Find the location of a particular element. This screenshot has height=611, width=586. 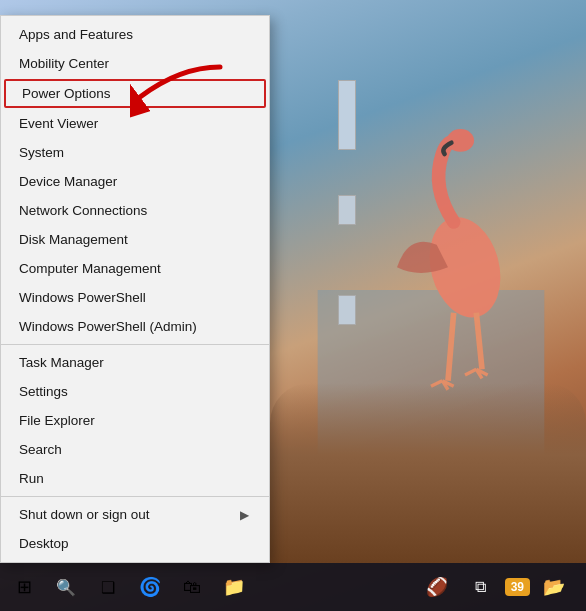

start-button: ⊞ is located at coordinates (24, 587).